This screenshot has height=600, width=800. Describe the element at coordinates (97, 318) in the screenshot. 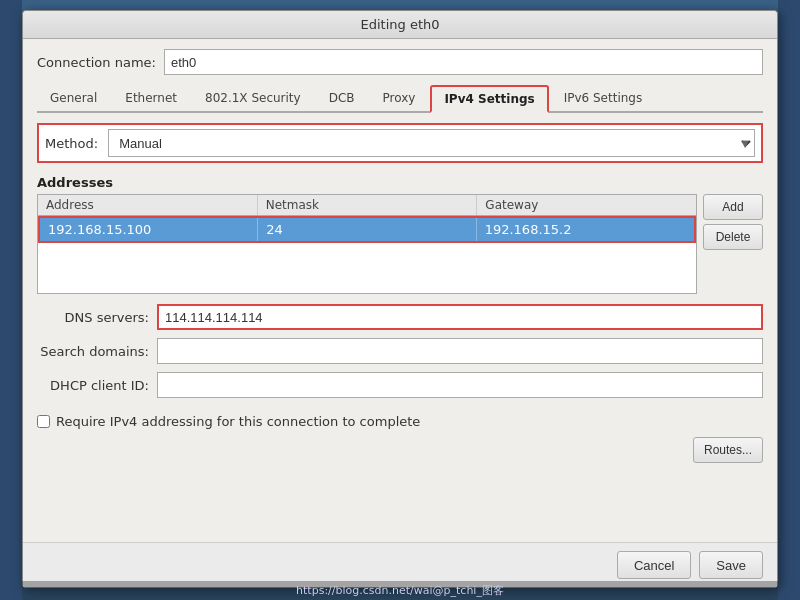

I see `dns-servers-label: DNS servers:` at that location.